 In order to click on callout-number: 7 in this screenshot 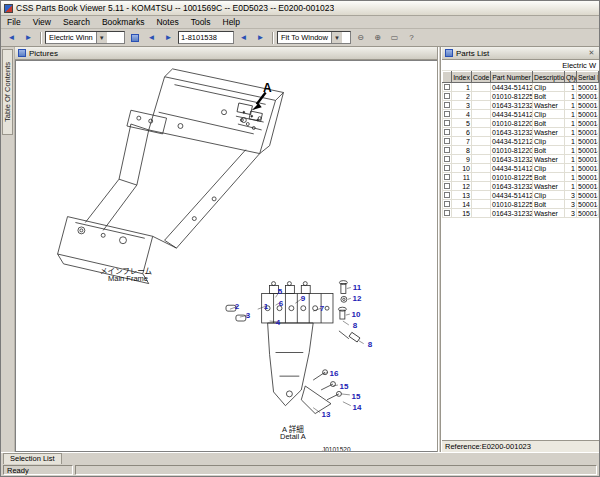, I will do `click(322, 309)`.